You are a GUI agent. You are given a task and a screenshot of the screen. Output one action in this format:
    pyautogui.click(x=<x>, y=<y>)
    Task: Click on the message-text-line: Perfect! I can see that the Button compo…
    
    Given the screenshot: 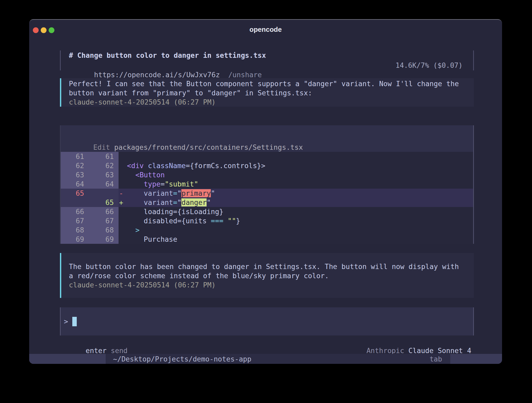 What is the action you would take?
    pyautogui.click(x=271, y=84)
    